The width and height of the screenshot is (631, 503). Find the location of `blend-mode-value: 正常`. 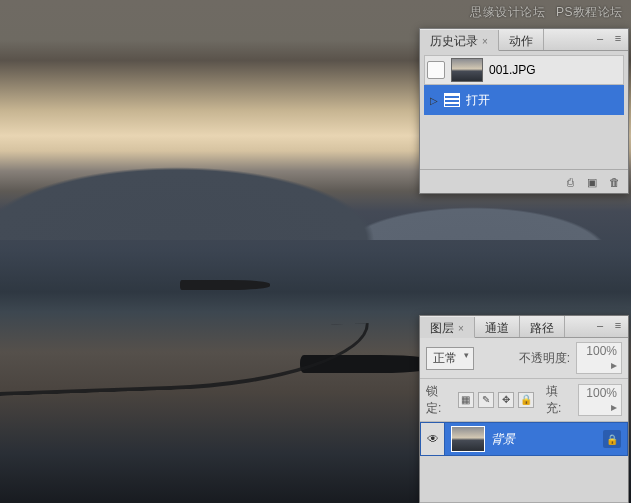

blend-mode-value: 正常 is located at coordinates (445, 358).